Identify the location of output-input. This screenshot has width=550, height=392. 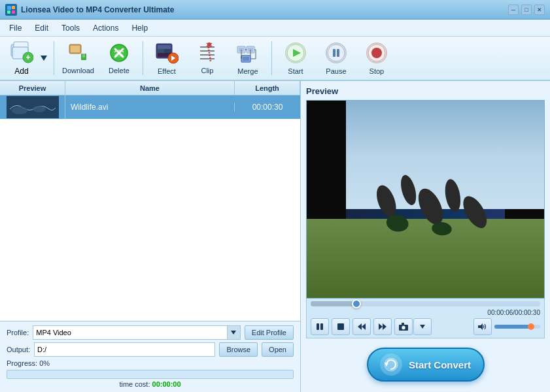
(124, 350).